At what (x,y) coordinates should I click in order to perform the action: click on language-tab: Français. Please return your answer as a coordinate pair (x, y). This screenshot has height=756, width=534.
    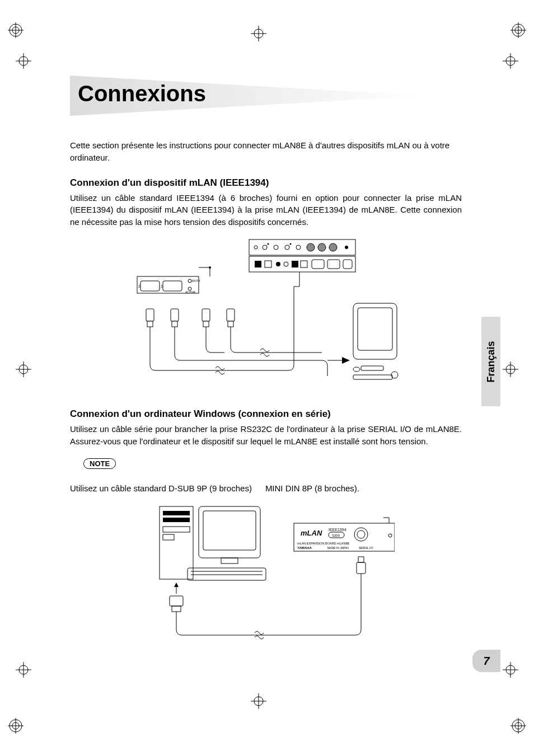
    Looking at the image, I should click on (491, 361).